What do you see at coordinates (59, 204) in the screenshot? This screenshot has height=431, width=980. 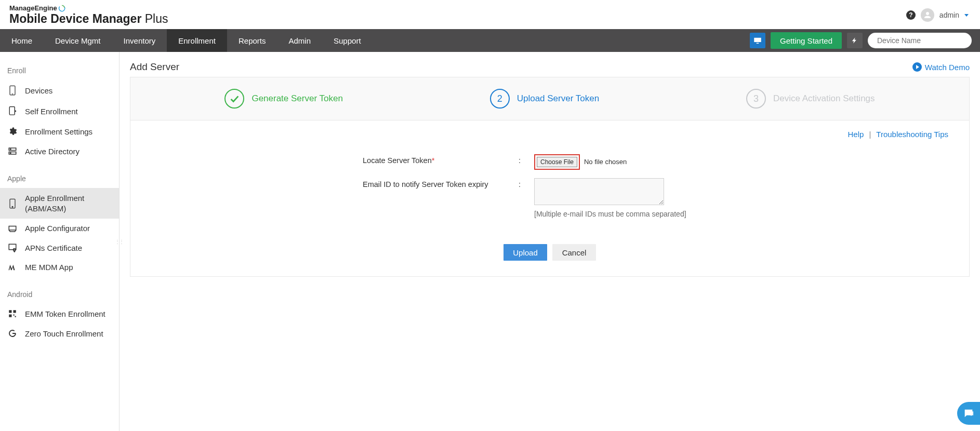 I see `sidebar-item-apple-enrollment: Apple Enrollment (ABM/ASM)` at bounding box center [59, 204].